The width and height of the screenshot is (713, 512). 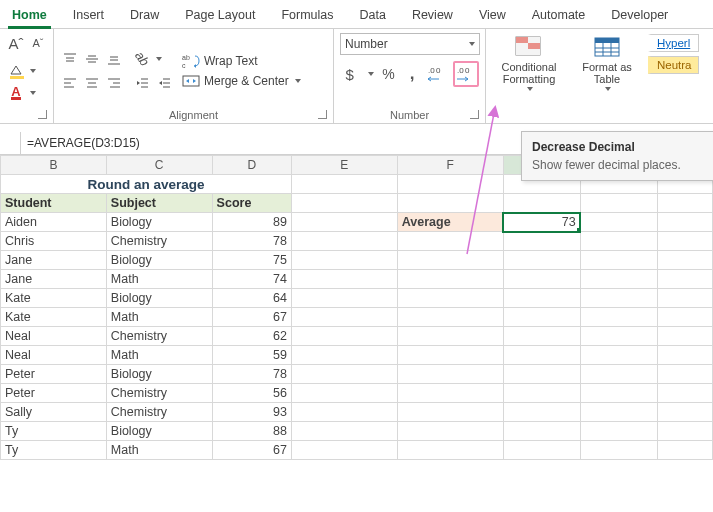 What do you see at coordinates (252, 260) in the screenshot?
I see `score-cell: 75` at bounding box center [252, 260].